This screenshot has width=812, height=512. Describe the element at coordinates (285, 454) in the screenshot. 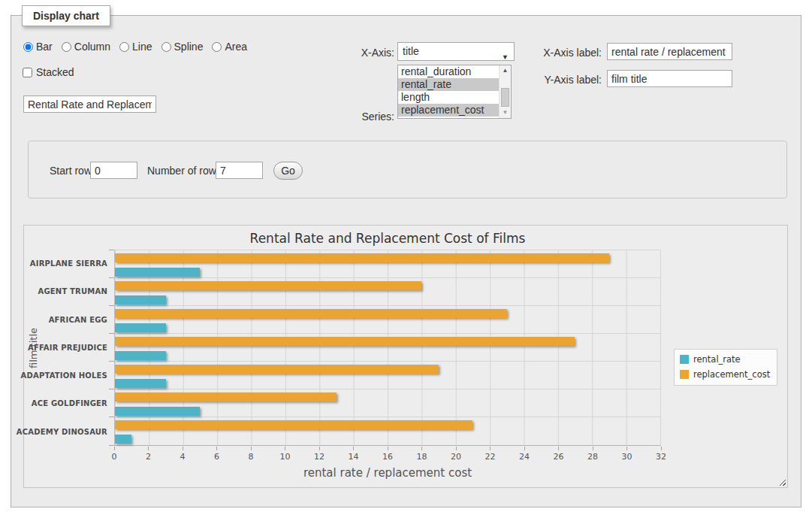

I see `x-tick-10: 10` at that location.